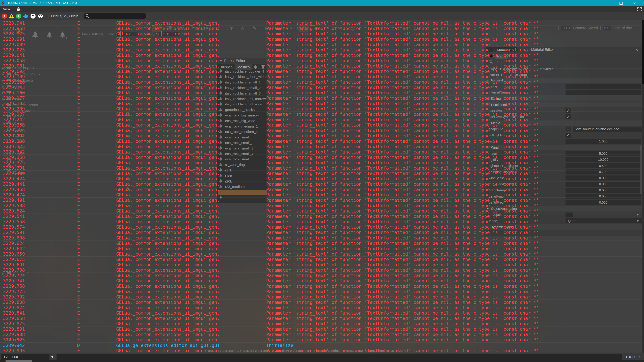 Image resolution: width=644 pixels, height=362 pixels. Describe the element at coordinates (322, 297) in the screenshot. I see `console-log-row: 3229.792EGELua._common_extensions_ui_img…` at that location.